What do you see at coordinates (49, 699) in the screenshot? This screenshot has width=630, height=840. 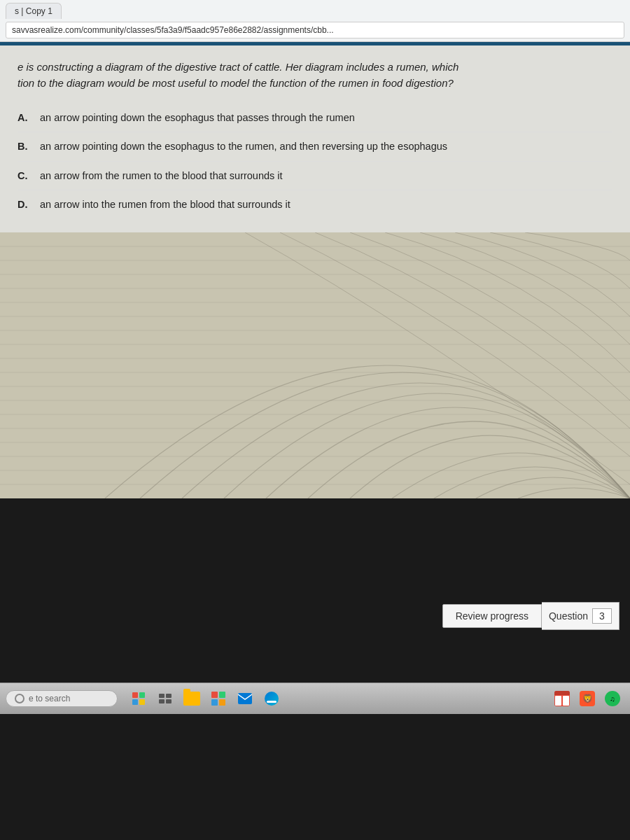 I see `search-placeholder: e to search` at bounding box center [49, 699].